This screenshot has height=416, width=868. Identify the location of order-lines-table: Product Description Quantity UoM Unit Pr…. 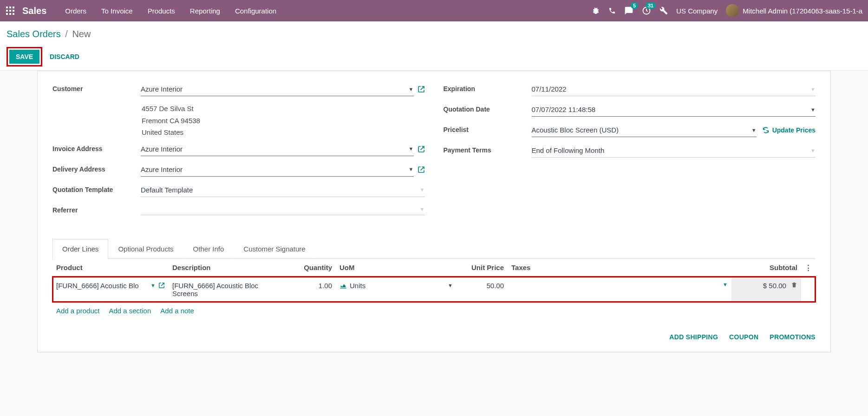
(434, 289).